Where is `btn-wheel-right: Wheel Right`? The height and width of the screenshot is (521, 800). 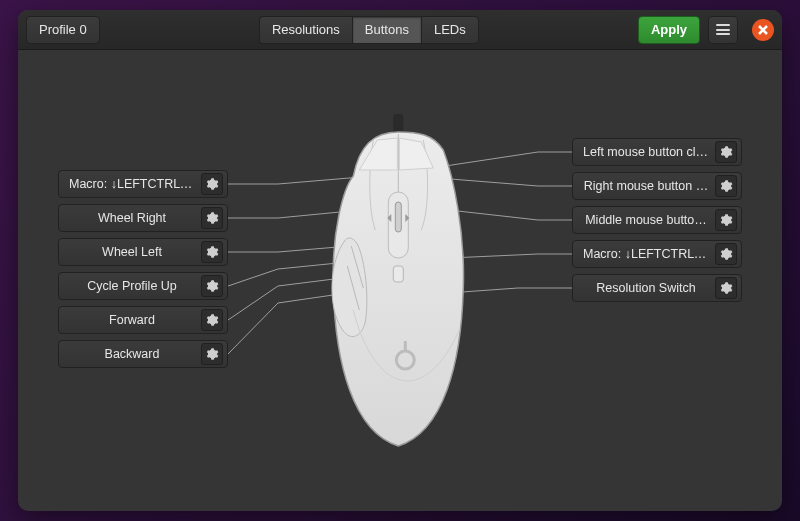 btn-wheel-right: Wheel Right is located at coordinates (143, 218).